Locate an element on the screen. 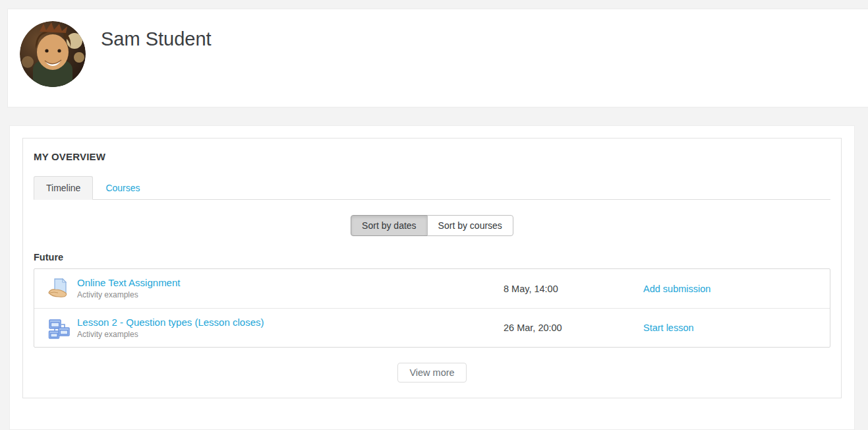  sort-by-dates-button: Sort by dates is located at coordinates (389, 226).